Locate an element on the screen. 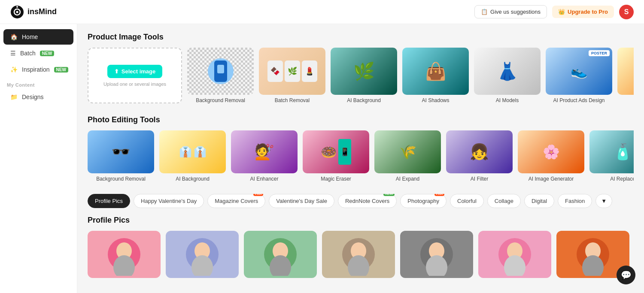  batch-badge: NEW is located at coordinates (47, 53).